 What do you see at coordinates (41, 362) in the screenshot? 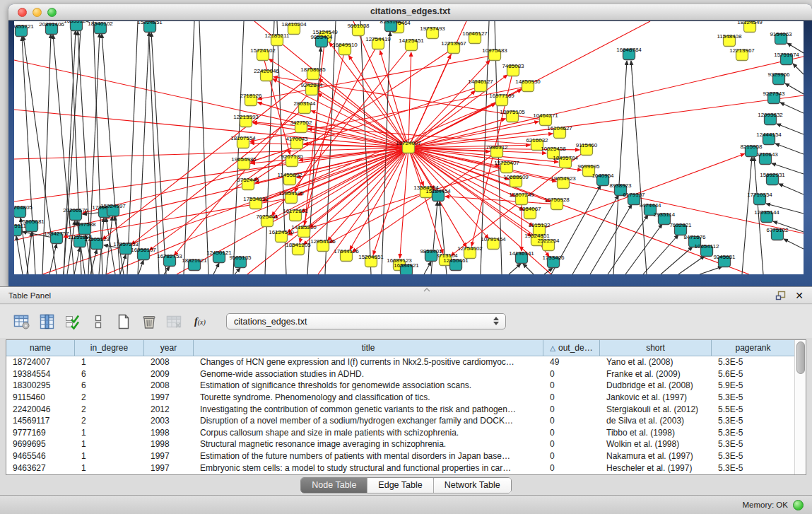
I see `cell-name: 18724007` at bounding box center [41, 362].